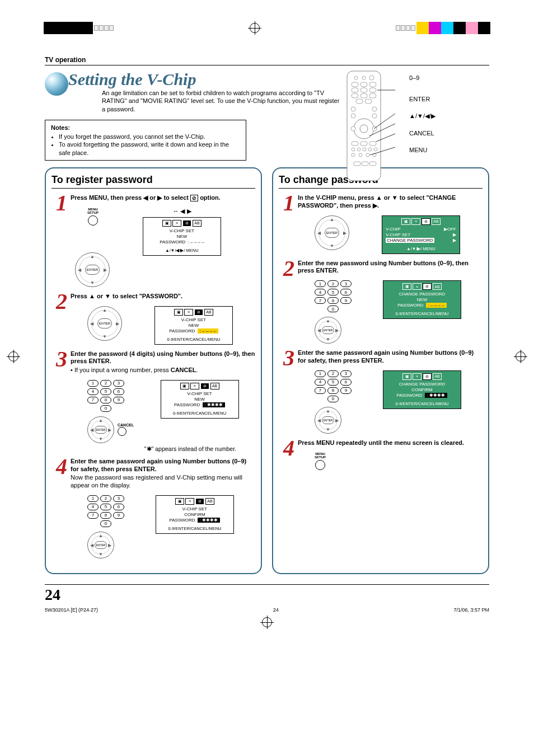  I want to click on osd-screen: ▣≡⊘AB CHANGE PASSWORD CONFIRM PASSWORD :…, so click(422, 389).